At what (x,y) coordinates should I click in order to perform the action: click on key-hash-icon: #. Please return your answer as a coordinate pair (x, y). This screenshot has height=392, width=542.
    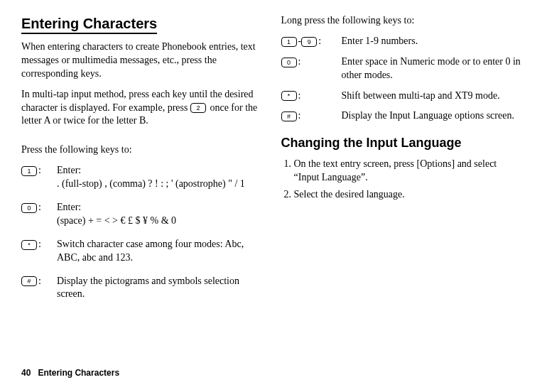
    Looking at the image, I should click on (29, 281).